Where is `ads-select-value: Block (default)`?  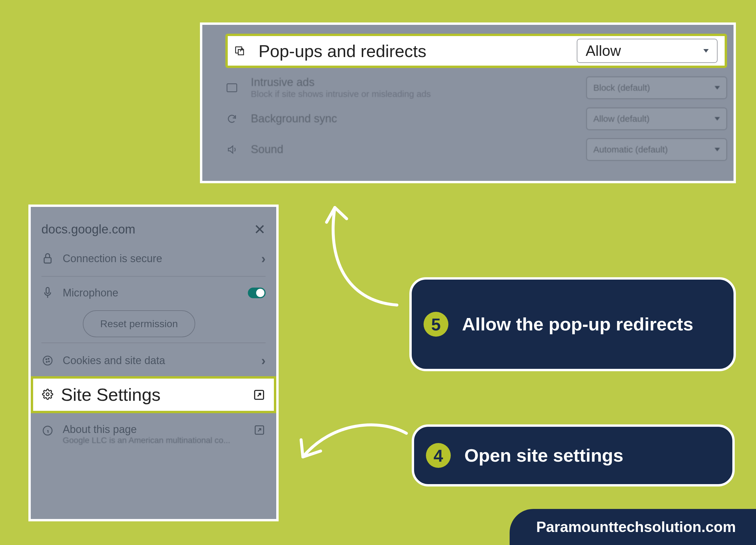 ads-select-value: Block (default) is located at coordinates (622, 88).